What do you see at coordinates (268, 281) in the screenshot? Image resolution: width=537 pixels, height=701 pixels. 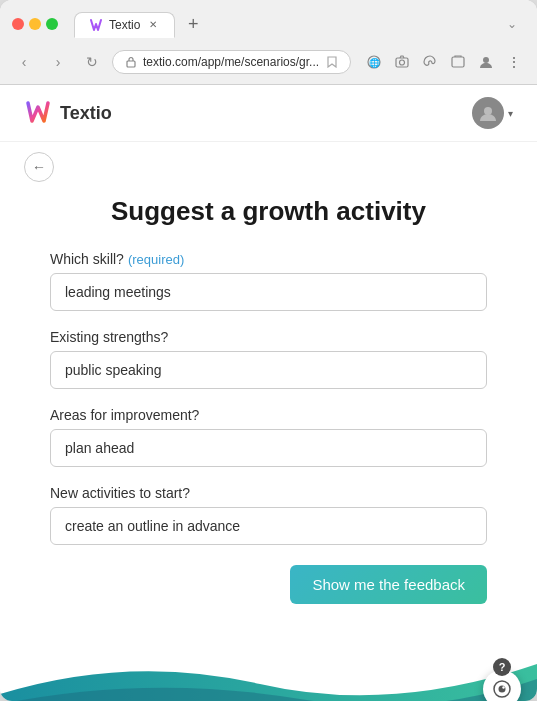 I see `skill-group: Which skill?(required)` at bounding box center [268, 281].